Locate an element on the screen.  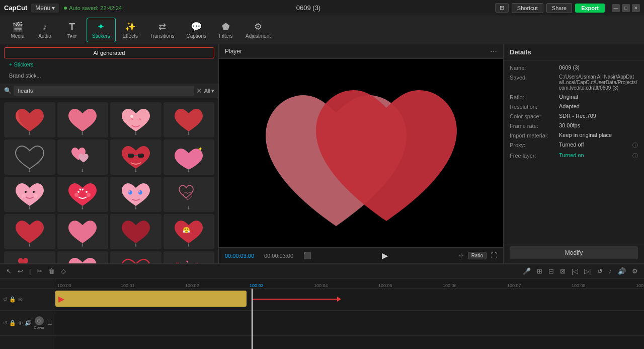
share-button: Share is located at coordinates (559, 8).